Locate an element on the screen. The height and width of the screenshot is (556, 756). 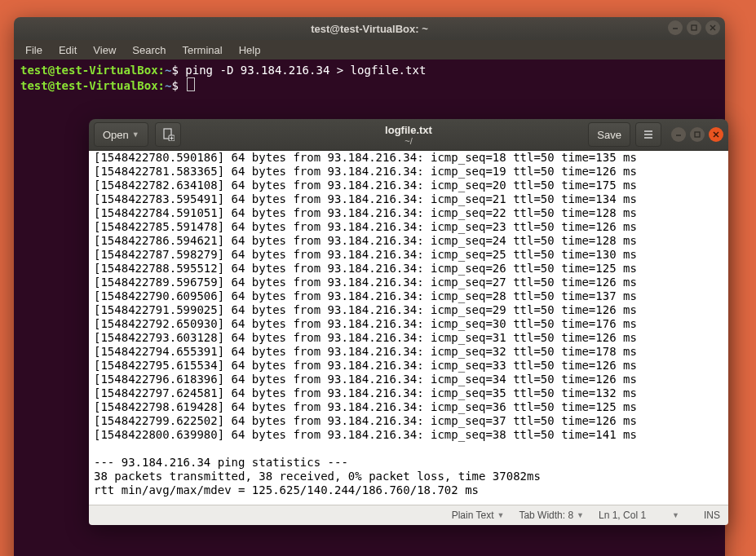
terminal-window-controls is located at coordinates (694, 28).